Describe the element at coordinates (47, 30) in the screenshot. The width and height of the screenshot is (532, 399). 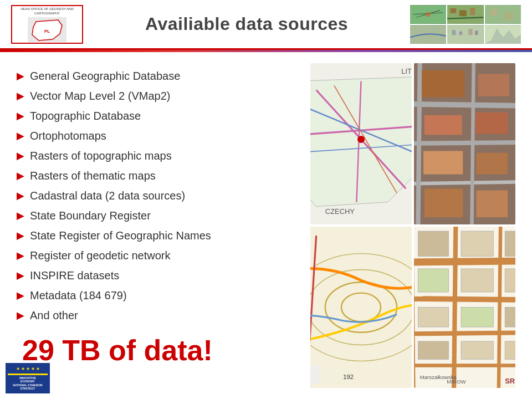
I see `logo-map-svg: PL` at that location.